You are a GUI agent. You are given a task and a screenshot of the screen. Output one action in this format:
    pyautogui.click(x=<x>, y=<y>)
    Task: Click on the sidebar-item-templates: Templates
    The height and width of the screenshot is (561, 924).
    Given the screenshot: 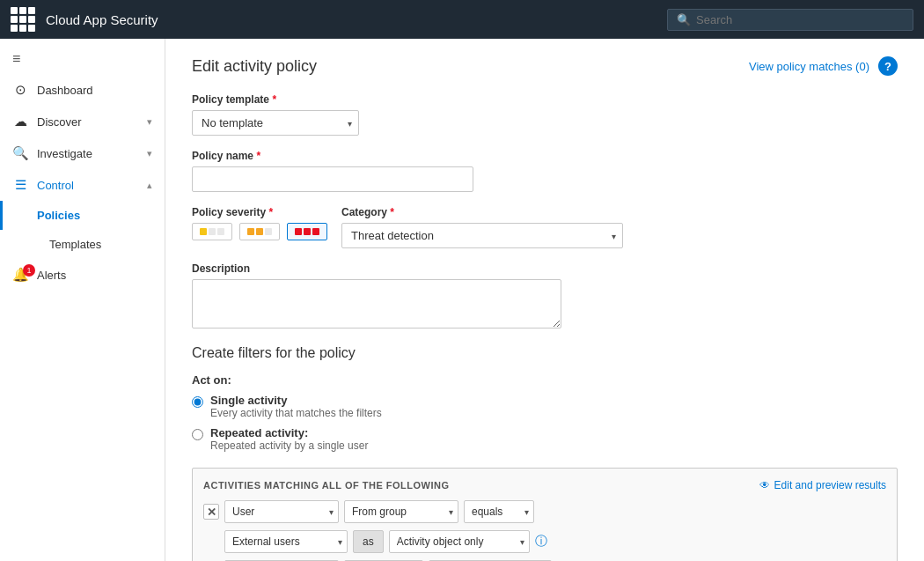 What is the action you would take?
    pyautogui.click(x=83, y=245)
    